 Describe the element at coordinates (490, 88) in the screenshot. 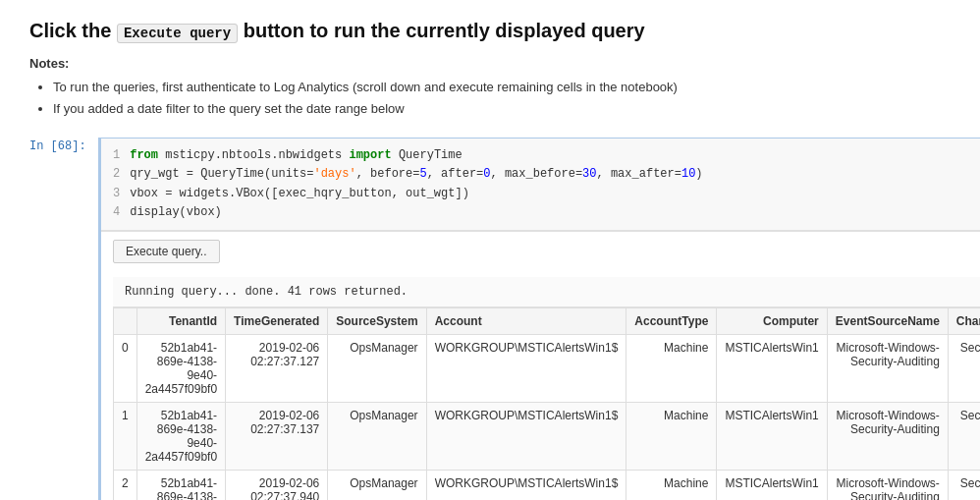

I see `notes-section: Notes: To run the queries, first authent…` at that location.